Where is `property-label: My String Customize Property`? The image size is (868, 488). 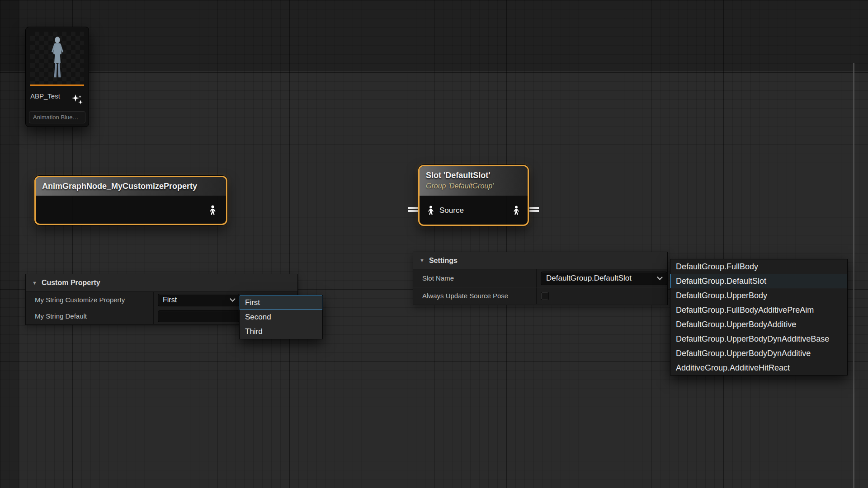
property-label: My String Customize Property is located at coordinates (90, 300).